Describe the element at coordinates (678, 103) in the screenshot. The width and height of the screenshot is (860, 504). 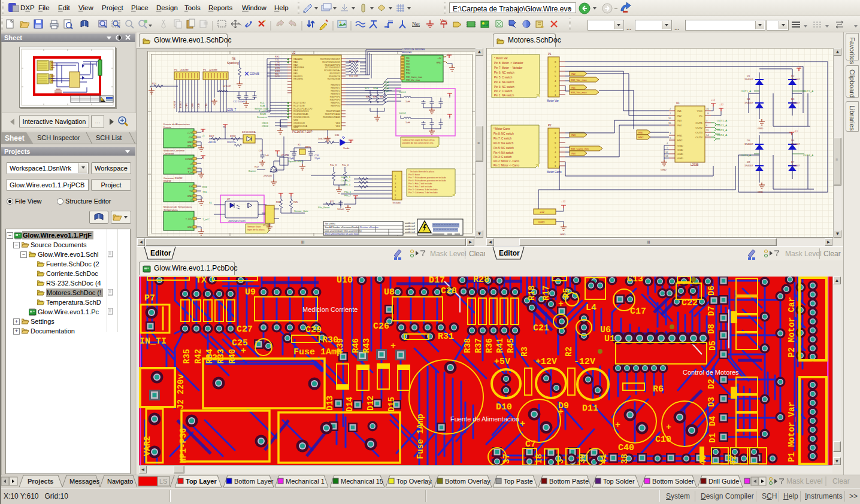
I see `svg-text: U1` at that location.